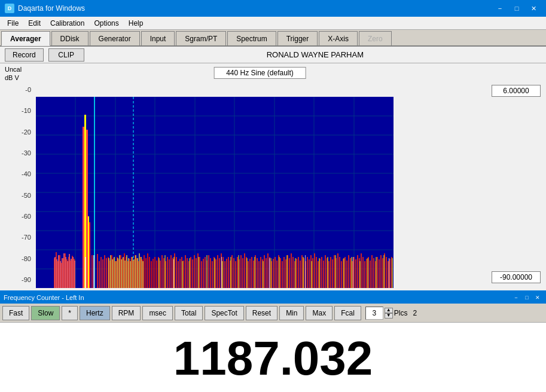 The height and width of the screenshot is (392, 546). What do you see at coordinates (273, 359) in the screenshot?
I see `freq-value: 1187.032` at bounding box center [273, 359].